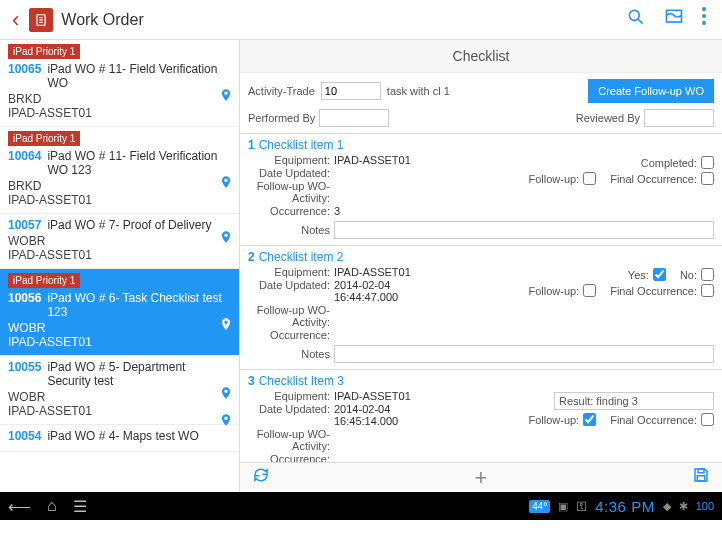 The image size is (722, 542). What do you see at coordinates (80, 506) in the screenshot?
I see `android-recent-icon: ☰` at bounding box center [80, 506].